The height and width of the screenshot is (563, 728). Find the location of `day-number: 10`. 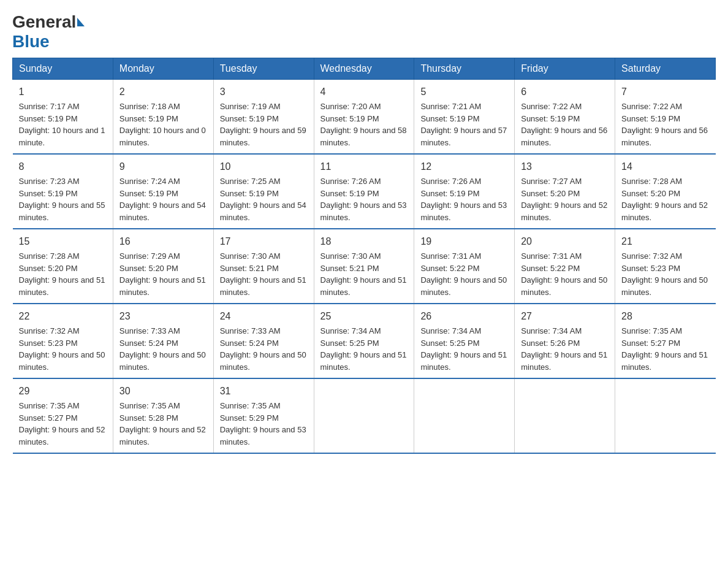

day-number: 10 is located at coordinates (264, 167).